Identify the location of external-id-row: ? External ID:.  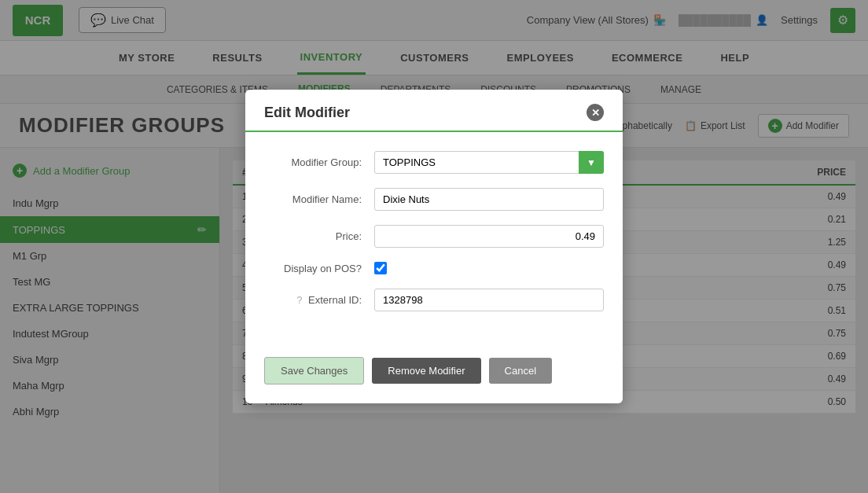
(434, 300).